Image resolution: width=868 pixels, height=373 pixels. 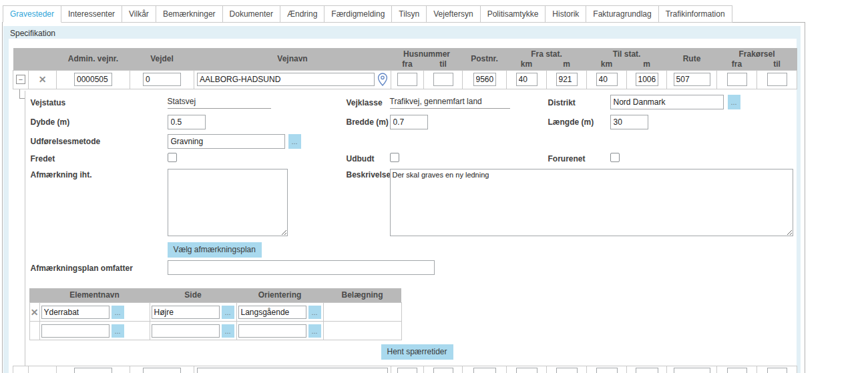 What do you see at coordinates (777, 370) in the screenshot?
I see `frakorsel-til-input-new` at bounding box center [777, 370].